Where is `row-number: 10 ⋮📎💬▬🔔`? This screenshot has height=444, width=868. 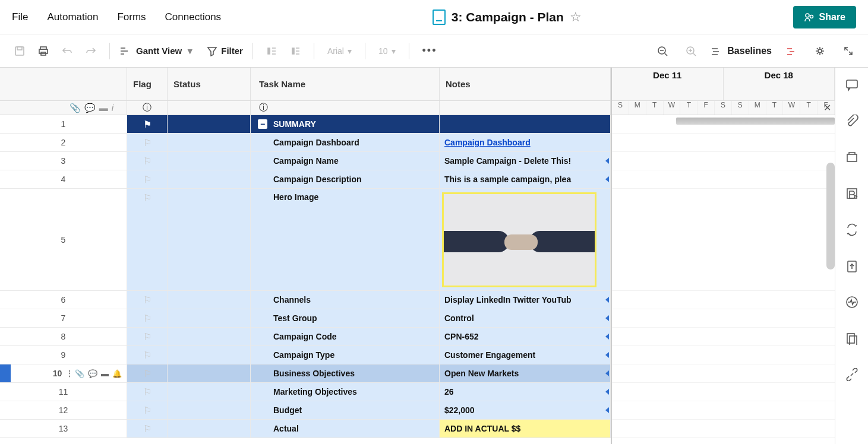 row-number: 10 ⋮📎💬▬🔔 is located at coordinates (64, 373).